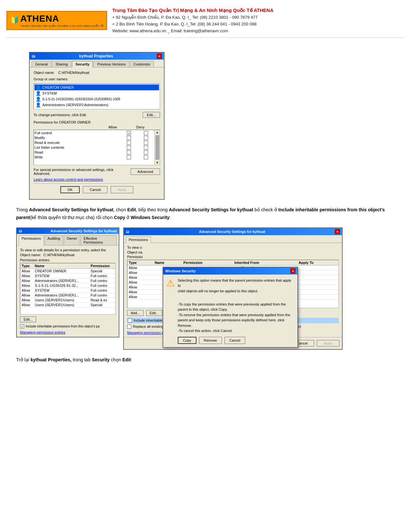 The image size is (411, 532). What do you see at coordinates (210, 340) in the screenshot?
I see `ws-remove-button: Remove` at bounding box center [210, 340].